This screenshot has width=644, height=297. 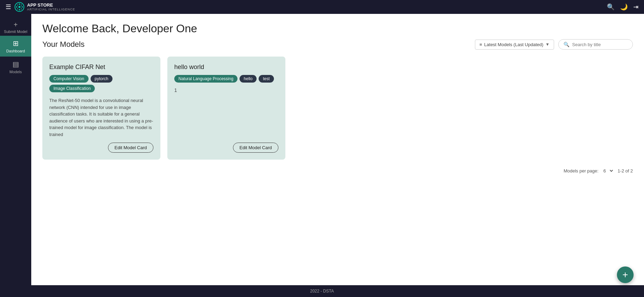 What do you see at coordinates (16, 26) in the screenshot?
I see `sidebar-item-submit-model: + Submit Model` at bounding box center [16, 26].